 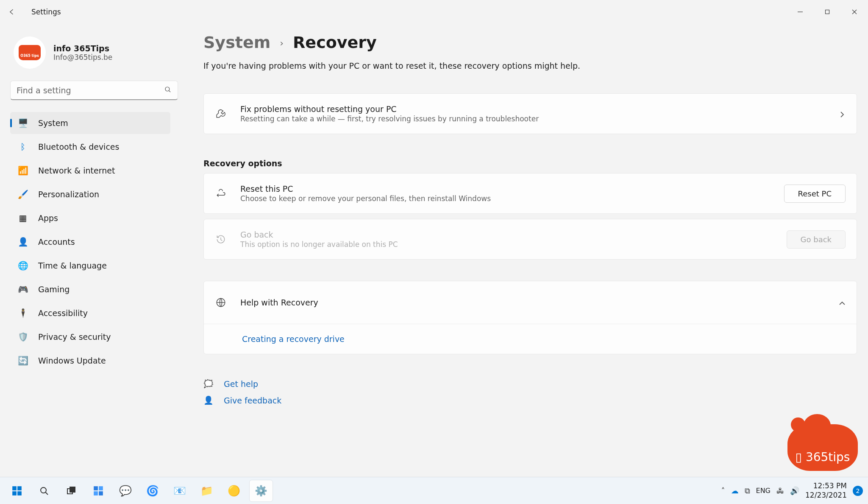 I want to click on card-subtitle: Choose to keep or remove your personal f…, so click(x=505, y=199).